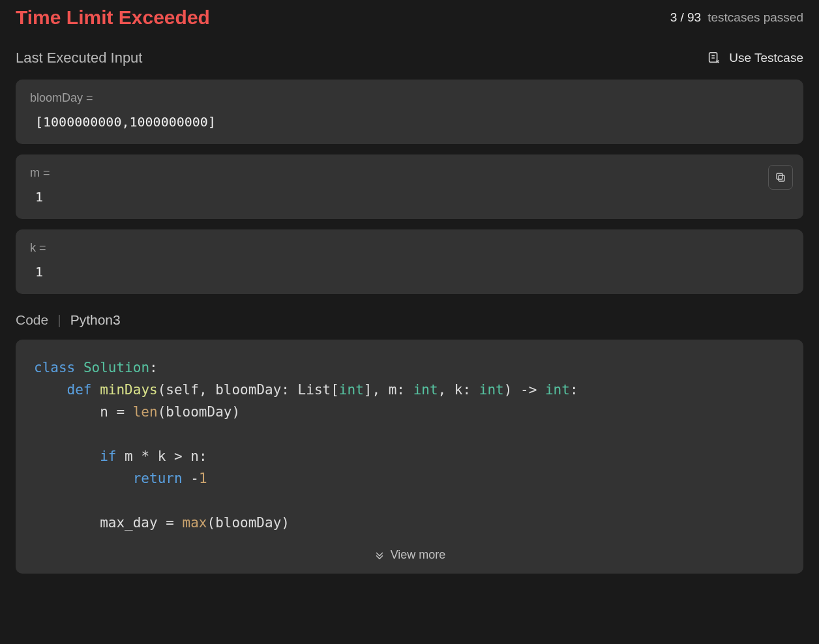 Image resolution: width=819 pixels, height=644 pixels. Describe the element at coordinates (755, 18) in the screenshot. I see `testcase-label: testcases passed` at that location.